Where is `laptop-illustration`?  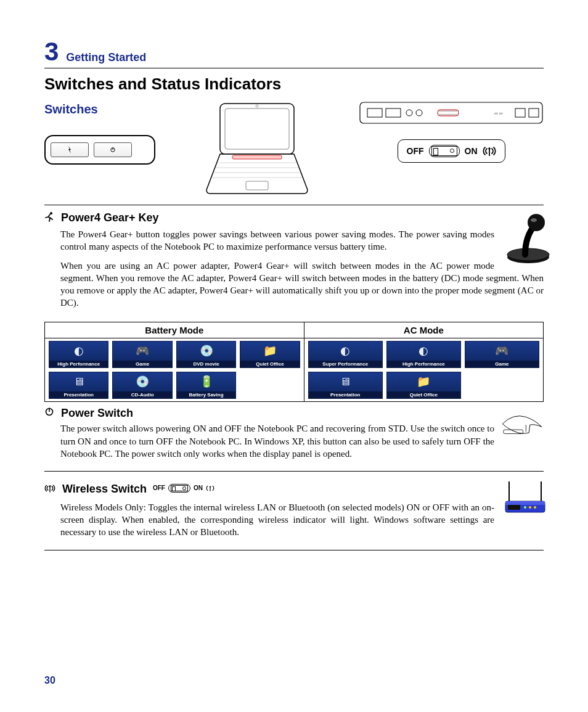
laptop-illustration is located at coordinates (257, 149).